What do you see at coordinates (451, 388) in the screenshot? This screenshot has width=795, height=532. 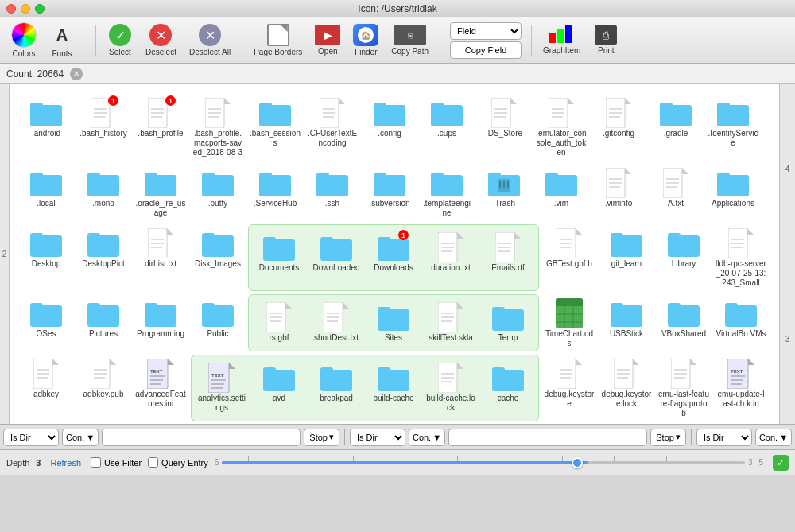 I see `file-item: build-cache.lock` at bounding box center [451, 388].